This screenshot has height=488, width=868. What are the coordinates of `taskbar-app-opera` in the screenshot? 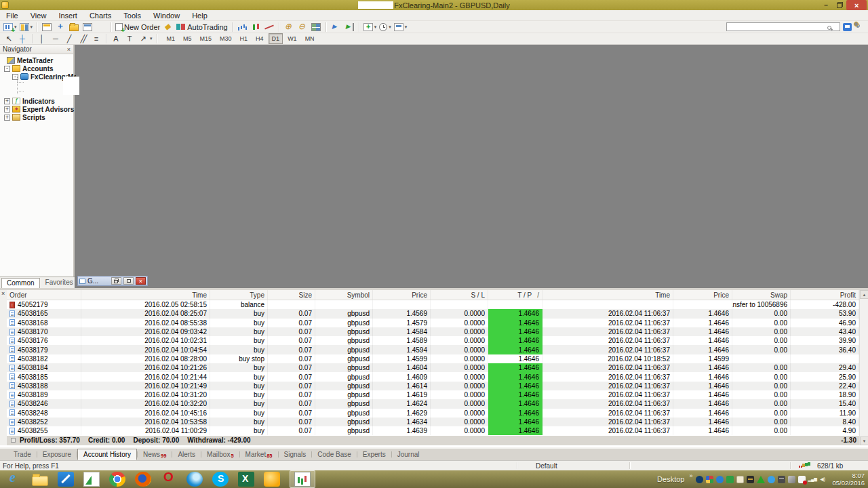 It's located at (169, 479).